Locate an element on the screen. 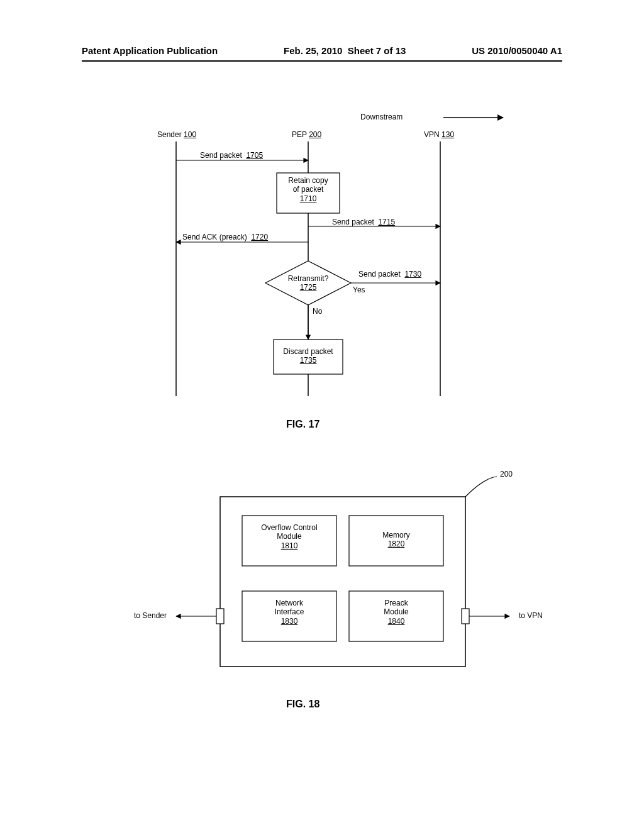 Image resolution: width=644 pixels, height=830 pixels. decision-no: No is located at coordinates (317, 311).